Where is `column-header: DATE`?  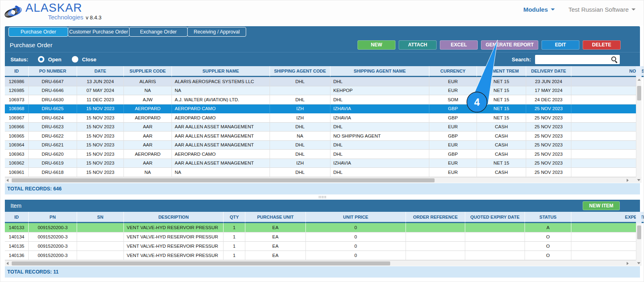 column-header: DATE is located at coordinates (100, 72).